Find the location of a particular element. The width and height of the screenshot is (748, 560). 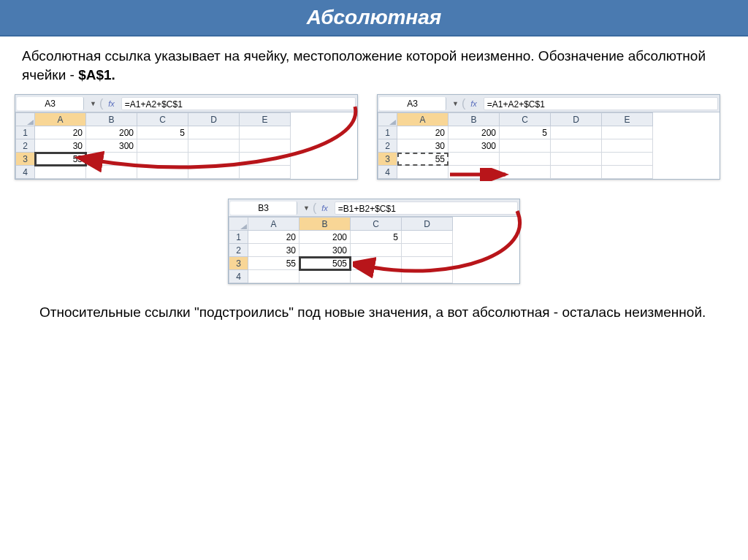

cell: 55 is located at coordinates (274, 264).